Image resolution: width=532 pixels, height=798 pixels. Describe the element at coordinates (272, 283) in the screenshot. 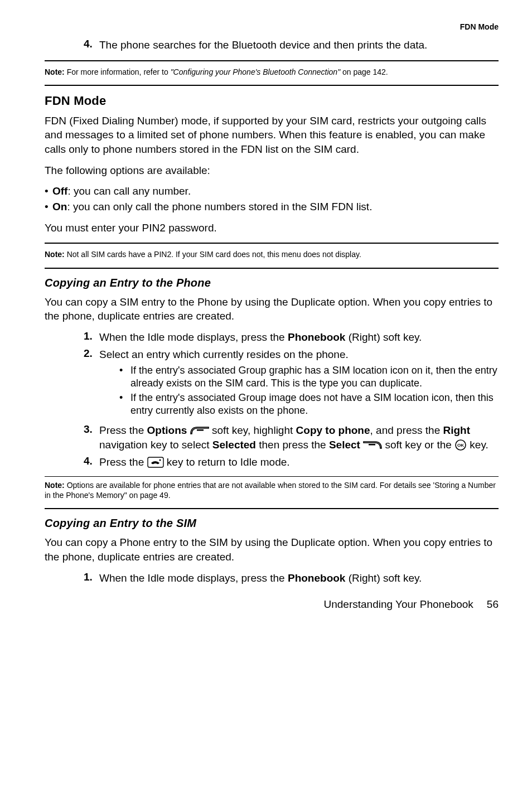

I see `heading-copy-to-phone: Copying an Entry to the Phone` at that location.